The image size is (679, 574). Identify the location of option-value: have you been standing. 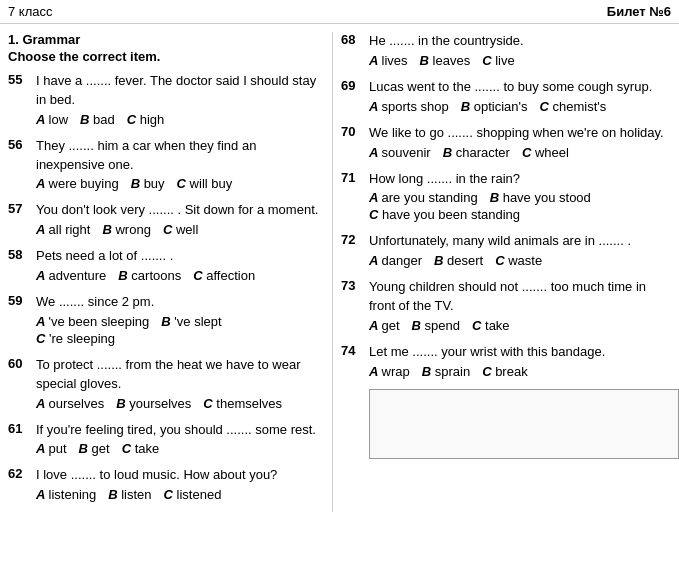
(451, 214).